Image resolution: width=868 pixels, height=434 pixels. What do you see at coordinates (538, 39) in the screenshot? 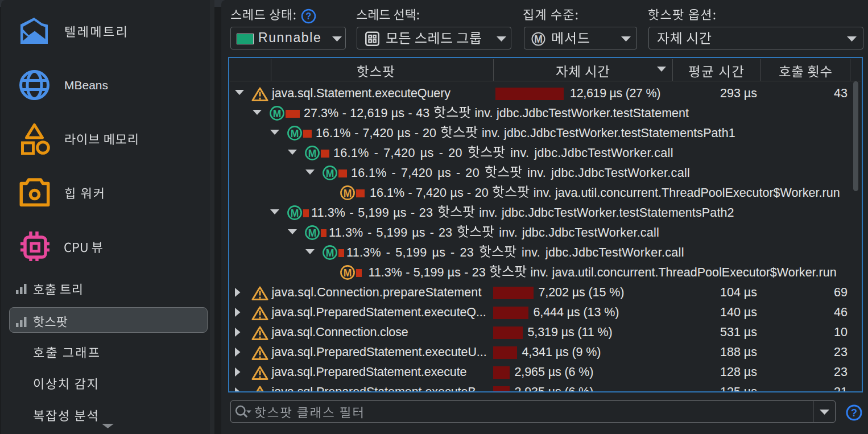
I see `svg-text: M` at bounding box center [538, 39].